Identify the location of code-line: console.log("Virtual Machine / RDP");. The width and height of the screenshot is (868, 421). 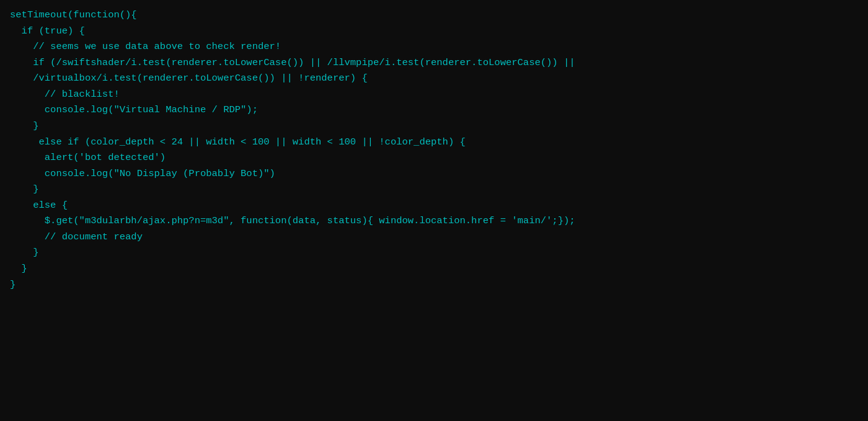
(434, 110).